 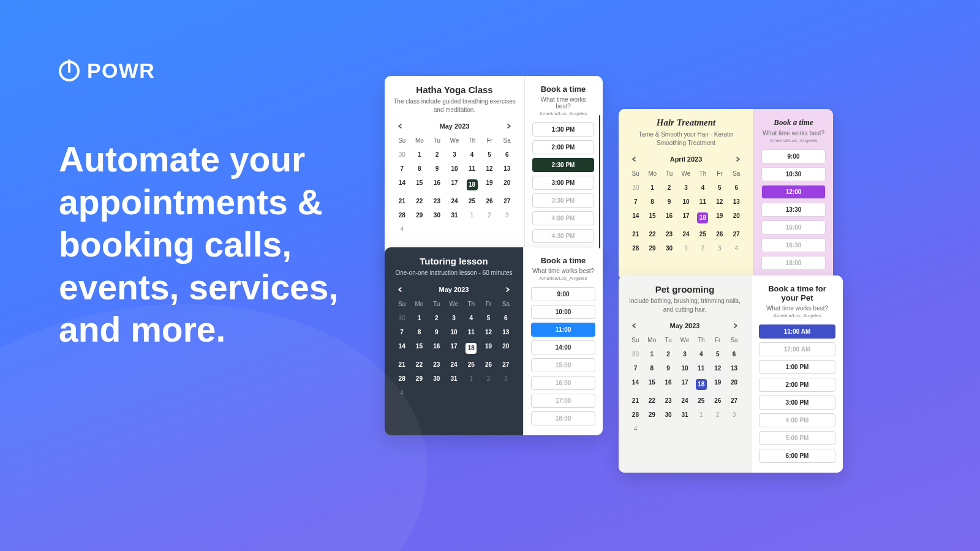 What do you see at coordinates (797, 332) in the screenshot?
I see `time-slot: 11:00 AM` at bounding box center [797, 332].